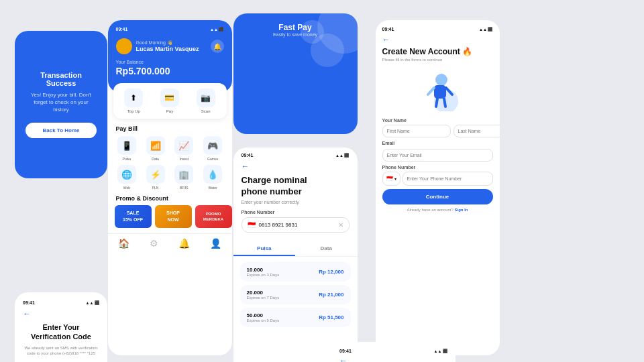  What do you see at coordinates (184, 243) in the screenshot?
I see `bell-nav-icon: 🔔` at bounding box center [184, 243].